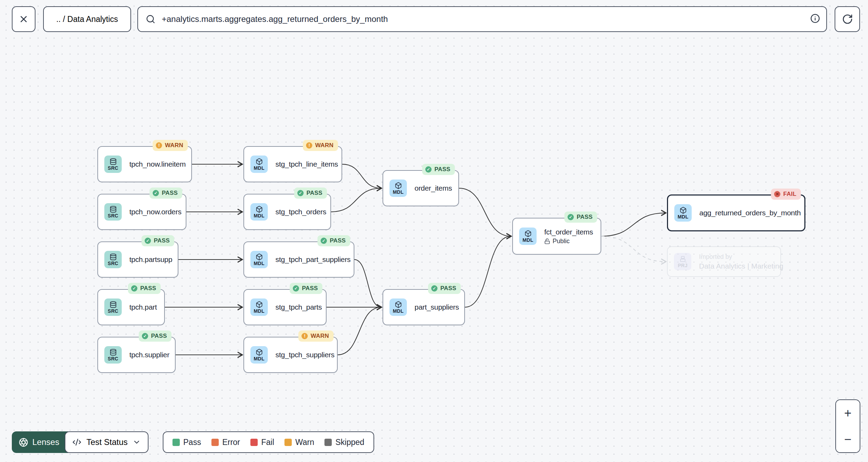 This screenshot has width=868, height=462. What do you see at coordinates (683, 262) in the screenshot?
I see `node-kind-chip: PRJ` at bounding box center [683, 262].